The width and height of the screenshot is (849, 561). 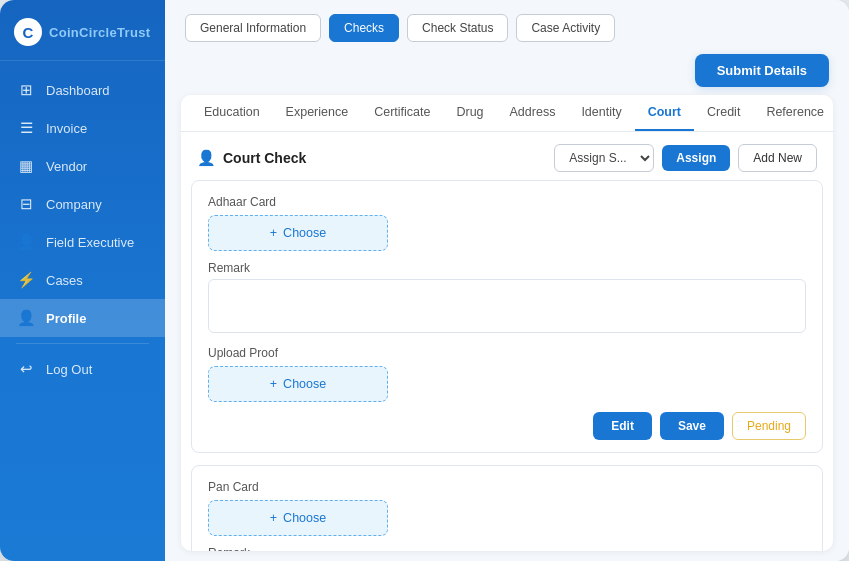 I want to click on assign-select: Assign S..., so click(x=604, y=158).